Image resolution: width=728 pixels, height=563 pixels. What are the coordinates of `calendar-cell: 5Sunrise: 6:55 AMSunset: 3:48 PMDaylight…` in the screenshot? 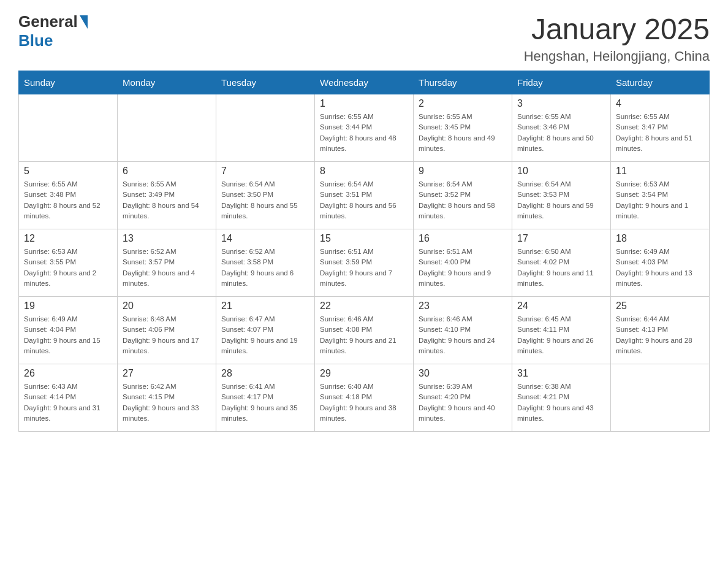 It's located at (69, 196).